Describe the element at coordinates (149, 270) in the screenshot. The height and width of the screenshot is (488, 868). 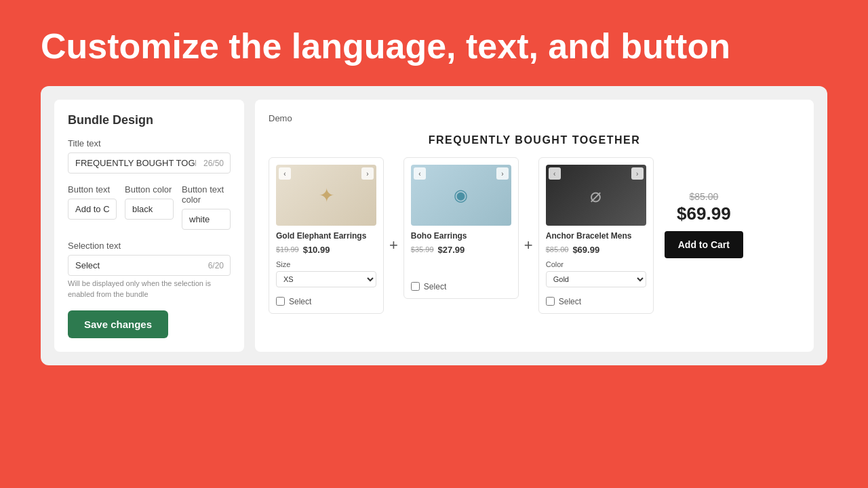
I see `selection-text-section: Selection text 6/20 Will be displayed on…` at that location.